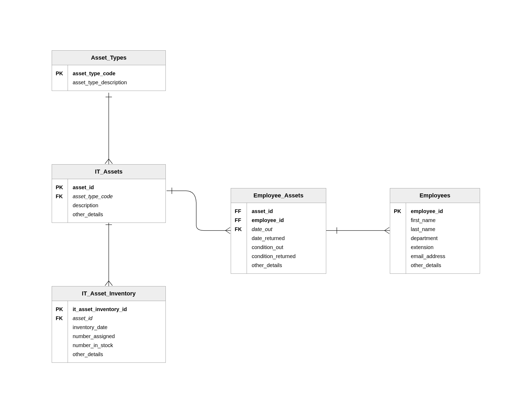  I want to click on entity-it-asset-inventory: IT_Asset_Inventory PK FK it_asset_invent…, so click(109, 324).